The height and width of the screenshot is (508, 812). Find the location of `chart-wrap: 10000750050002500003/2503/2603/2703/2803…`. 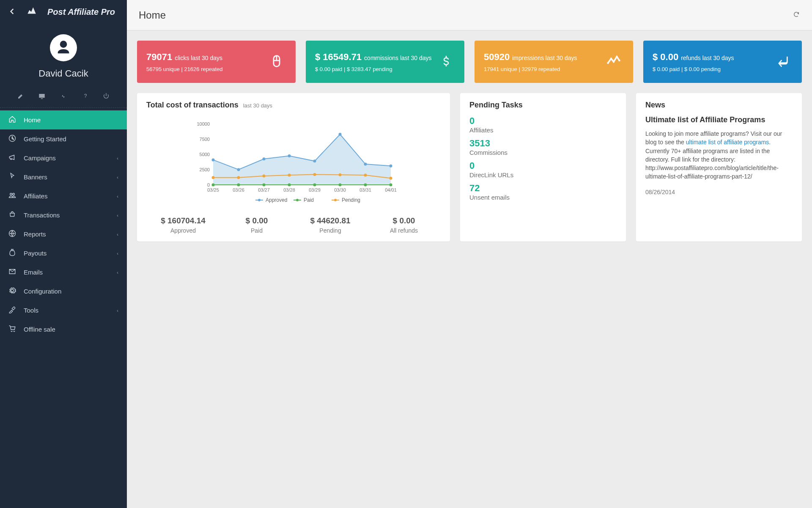

chart-wrap: 10000750050002500003/2503/2603/2703/2803… is located at coordinates (294, 162).